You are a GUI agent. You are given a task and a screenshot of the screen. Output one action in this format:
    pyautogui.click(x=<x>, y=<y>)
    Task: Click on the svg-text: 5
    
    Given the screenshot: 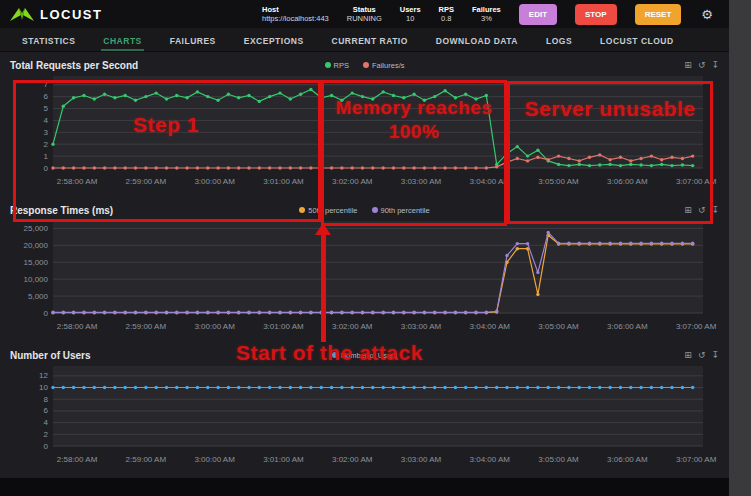 What is the action you would take?
    pyautogui.click(x=46, y=108)
    